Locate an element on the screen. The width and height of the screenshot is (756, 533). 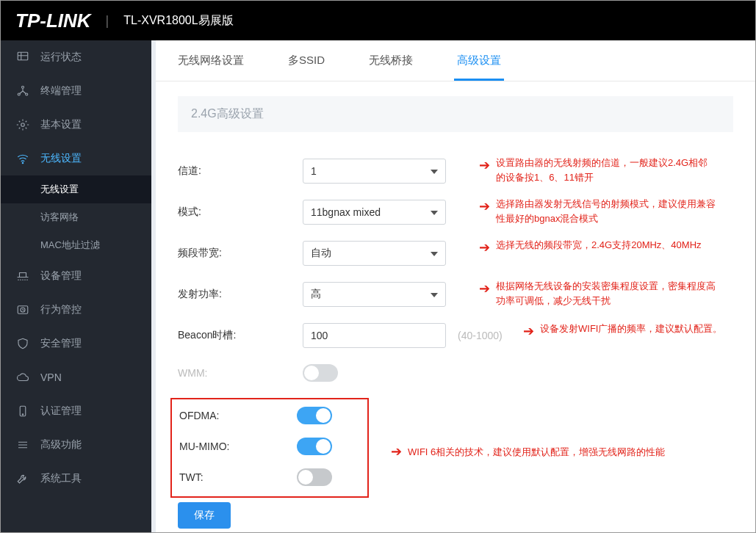
gear-icon is located at coordinates (23, 125).